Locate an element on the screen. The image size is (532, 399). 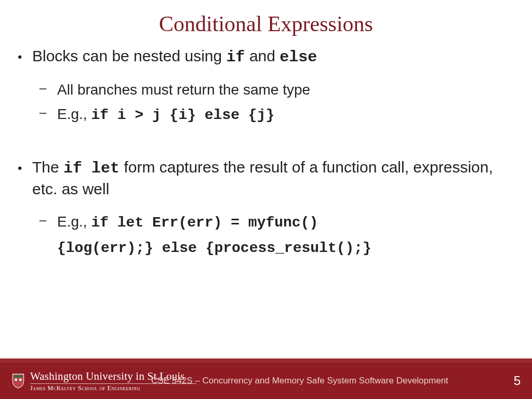
code: if let Err(err) = myfunc() is located at coordinates (205, 222).